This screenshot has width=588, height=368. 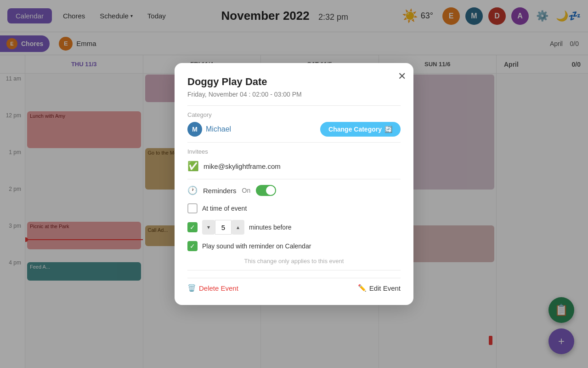 What do you see at coordinates (294, 115) in the screenshot?
I see `category-section-label: Category` at bounding box center [294, 115].